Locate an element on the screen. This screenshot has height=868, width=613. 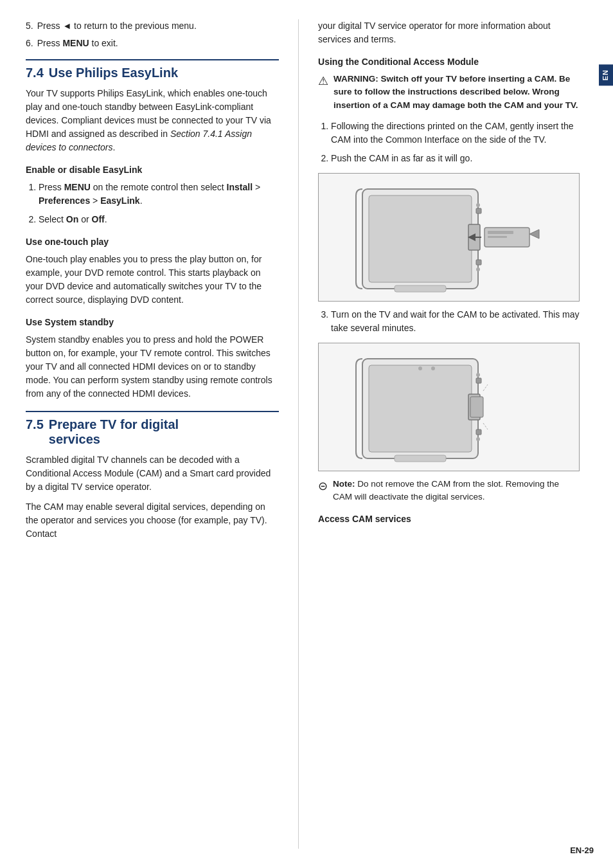
page-footer: EN-29 is located at coordinates (582, 850).